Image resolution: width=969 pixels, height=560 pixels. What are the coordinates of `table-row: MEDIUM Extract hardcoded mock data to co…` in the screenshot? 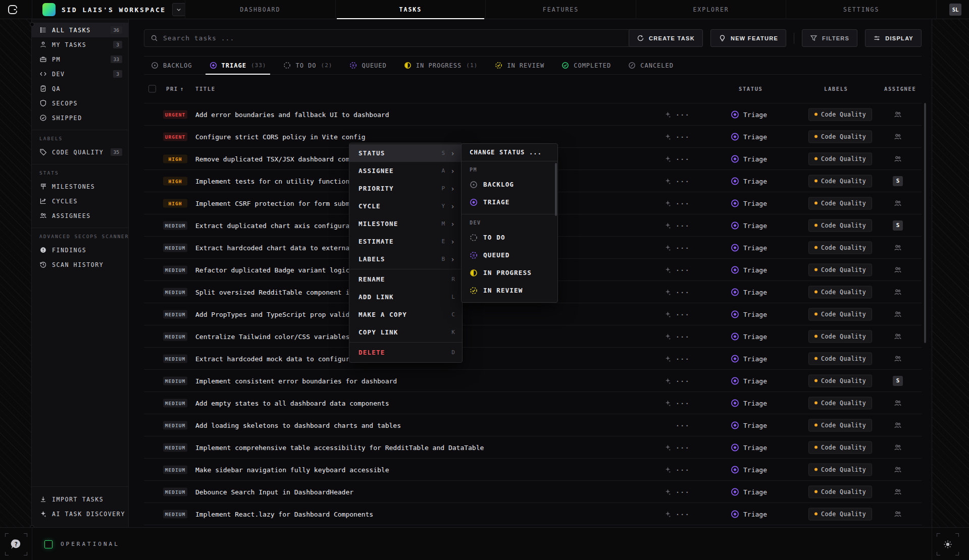 It's located at (533, 359).